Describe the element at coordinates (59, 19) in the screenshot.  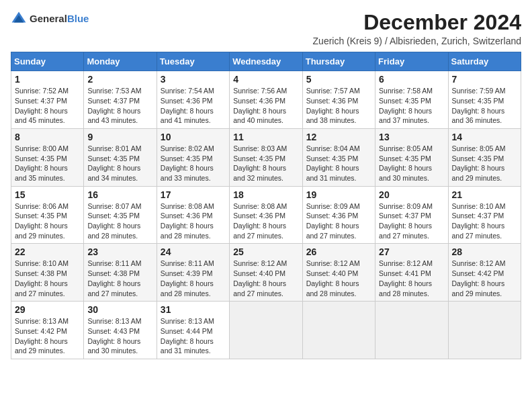
I see `logo-text: General Blue` at that location.